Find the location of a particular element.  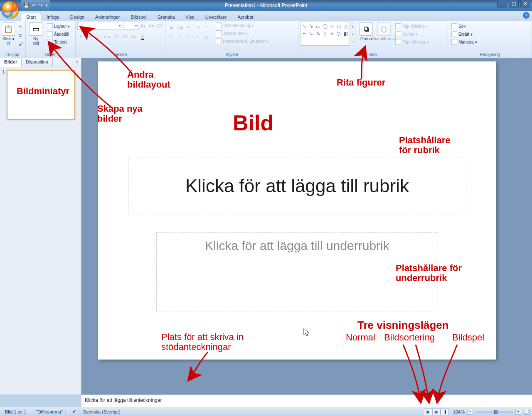

side-close-icon: ✕ is located at coordinates (77, 62).